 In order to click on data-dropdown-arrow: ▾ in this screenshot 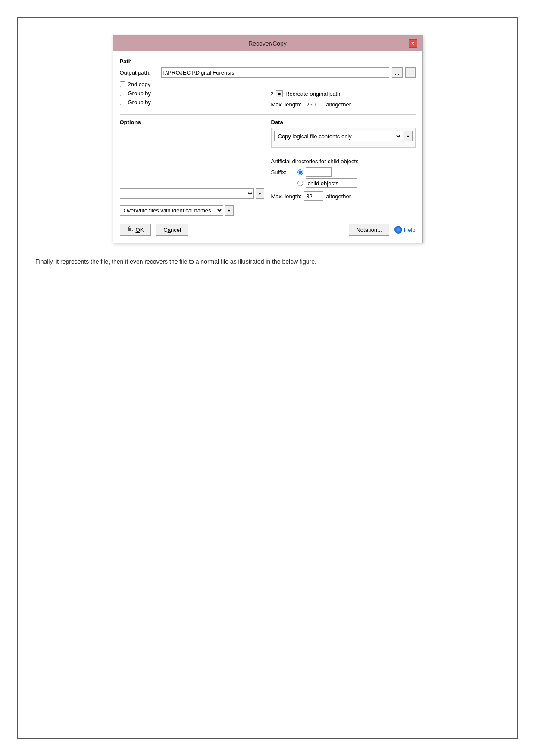, I will do `click(408, 136)`.